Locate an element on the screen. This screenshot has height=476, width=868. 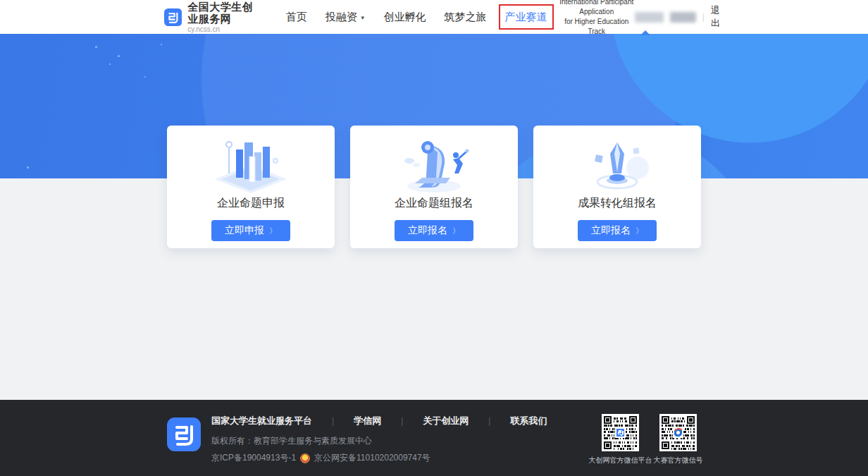
nav-item-home: 首页 is located at coordinates (297, 17).